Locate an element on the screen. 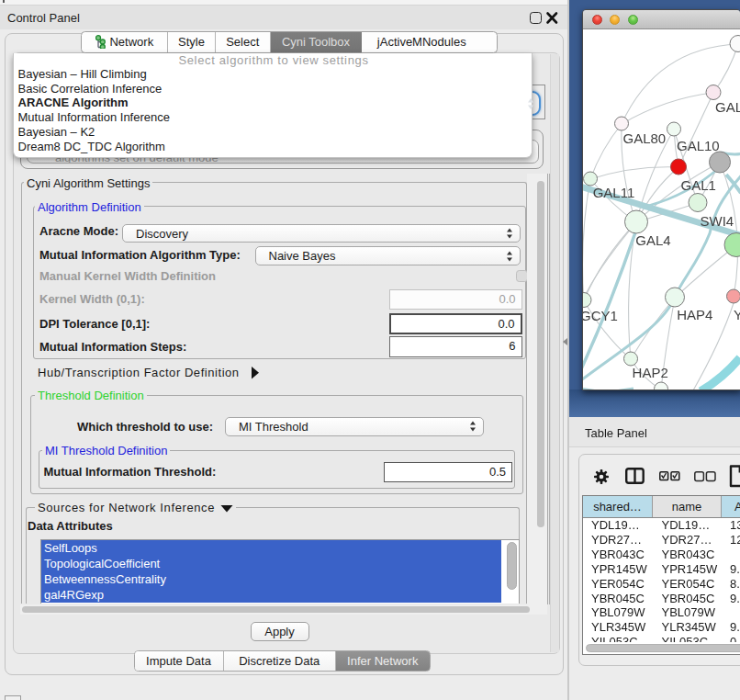 The height and width of the screenshot is (700, 740). svg-text: GAL1 is located at coordinates (698, 184).